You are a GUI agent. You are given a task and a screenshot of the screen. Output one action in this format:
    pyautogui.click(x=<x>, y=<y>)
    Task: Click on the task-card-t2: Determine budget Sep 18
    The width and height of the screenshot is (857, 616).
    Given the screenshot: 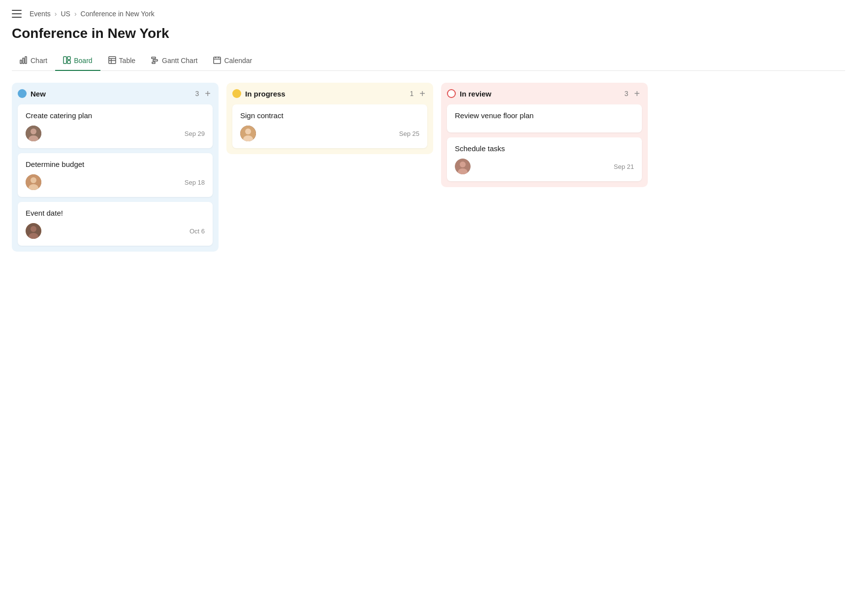 What is the action you would take?
    pyautogui.click(x=115, y=175)
    